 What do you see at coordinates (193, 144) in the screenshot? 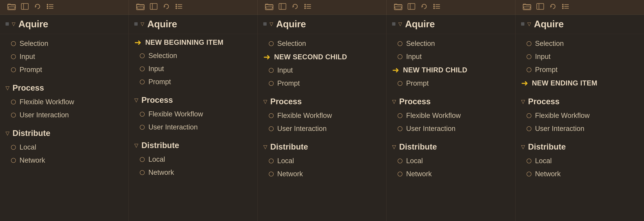
I see `panel-2-distribute-header: ▽ Distribute` at bounding box center [193, 144].